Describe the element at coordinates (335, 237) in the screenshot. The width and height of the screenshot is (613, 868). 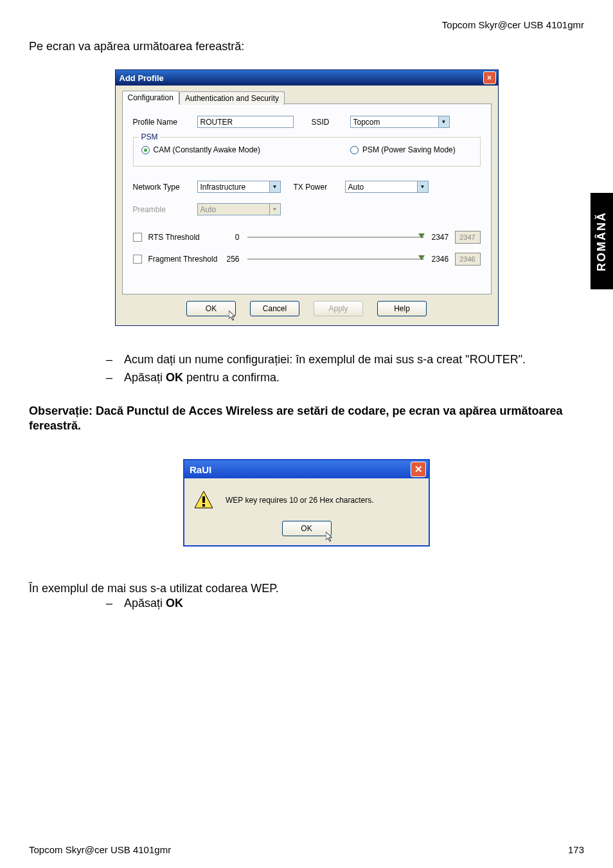
I see `rts-slider` at that location.